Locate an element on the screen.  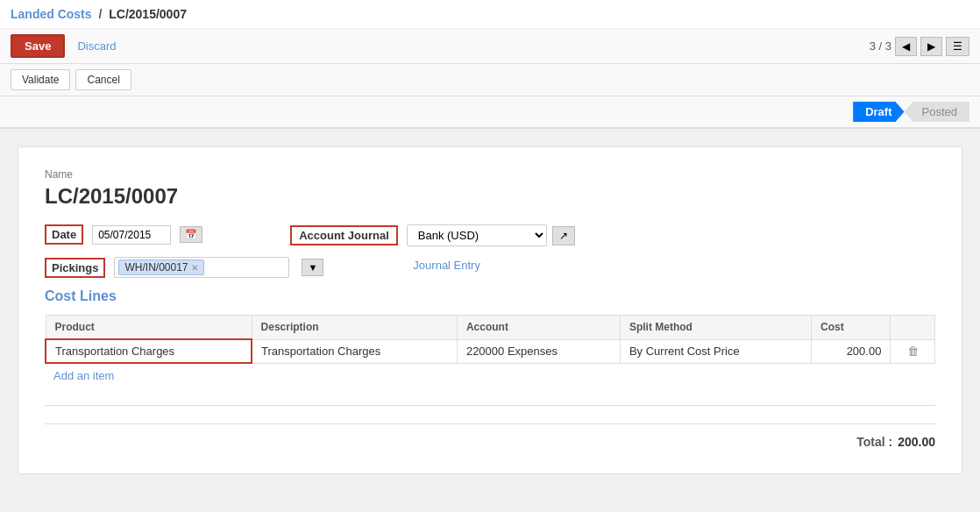
table-row: Transportation Charges Transportation Ch… is located at coordinates (491, 351).